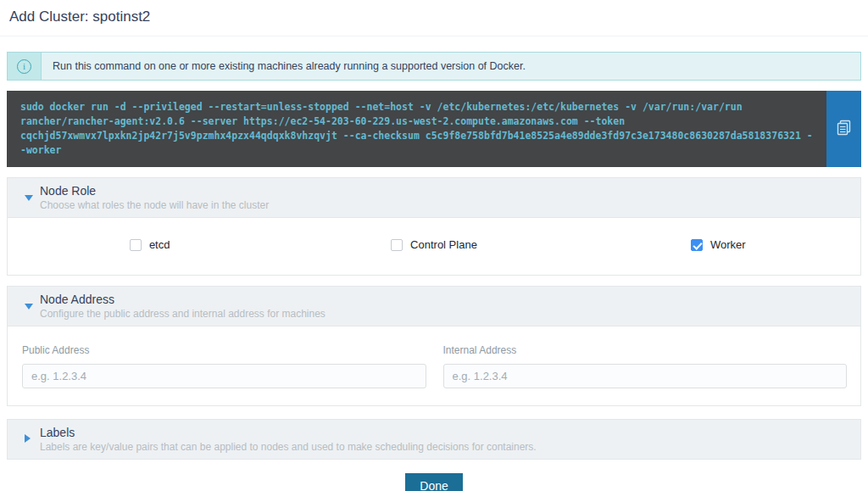  What do you see at coordinates (844, 129) in the screenshot?
I see `clipboard-copy-icon` at bounding box center [844, 129].